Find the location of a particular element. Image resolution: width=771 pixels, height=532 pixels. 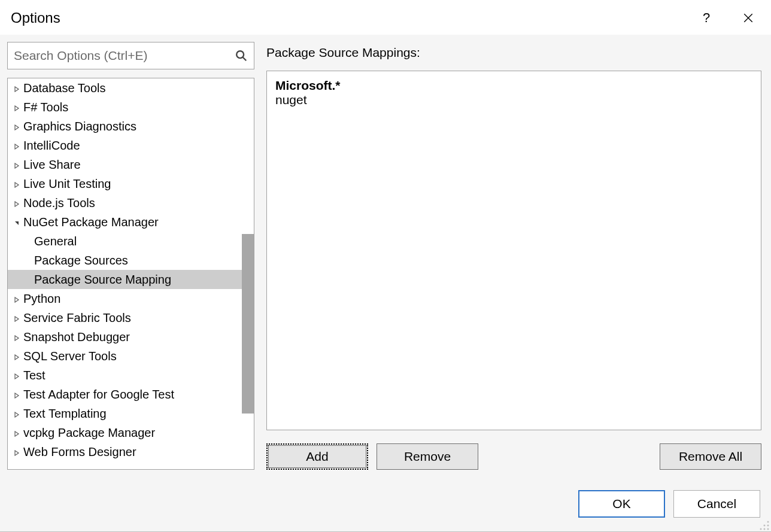

tree-item-label: NuGet Package Manager is located at coordinates (91, 223).